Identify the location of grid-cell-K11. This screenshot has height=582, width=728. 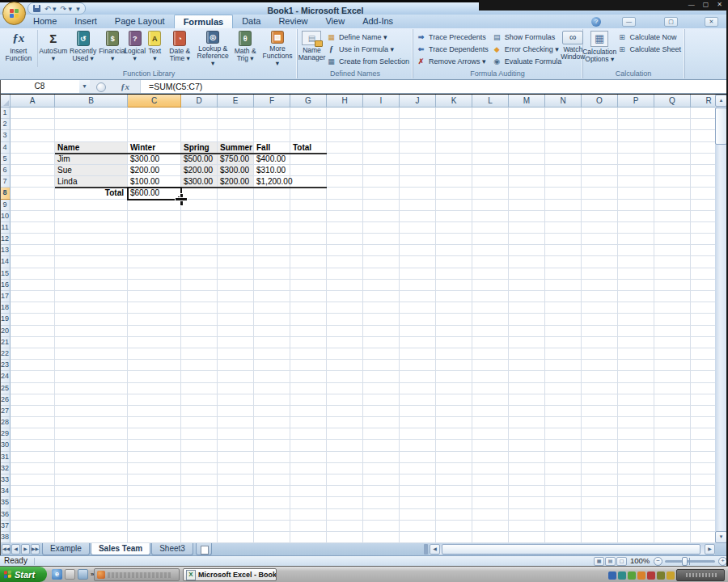
(455, 228).